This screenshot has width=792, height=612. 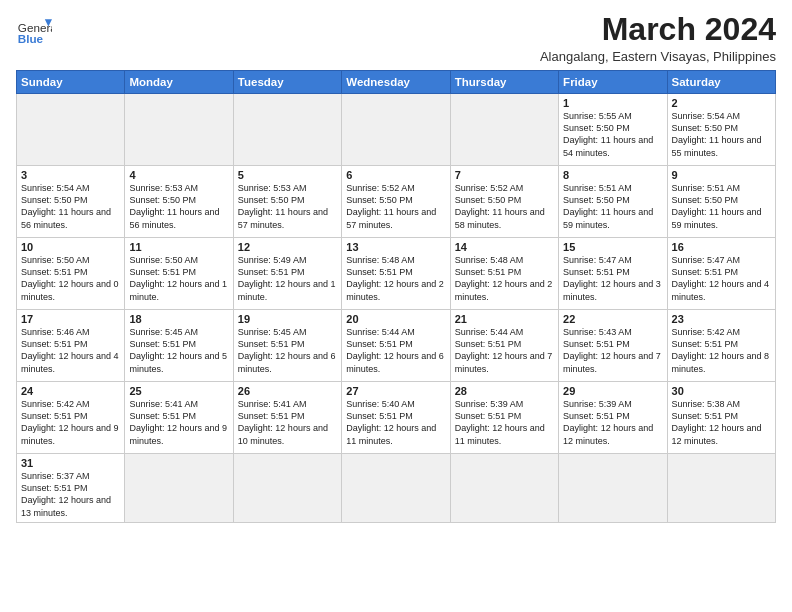 What do you see at coordinates (396, 422) in the screenshot?
I see `day-info: Sunrise: 5:40 AM Sunset: 5:51 PM Dayligh…` at bounding box center [396, 422].